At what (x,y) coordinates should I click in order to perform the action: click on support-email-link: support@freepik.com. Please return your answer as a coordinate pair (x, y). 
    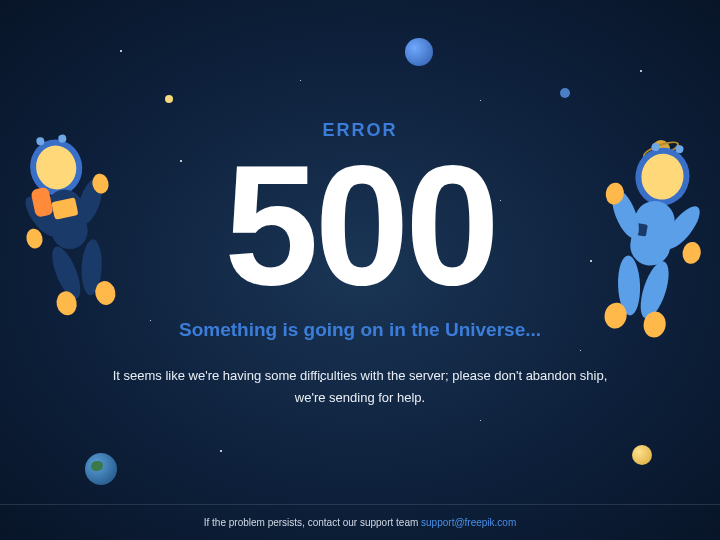
    Looking at the image, I should click on (468, 522).